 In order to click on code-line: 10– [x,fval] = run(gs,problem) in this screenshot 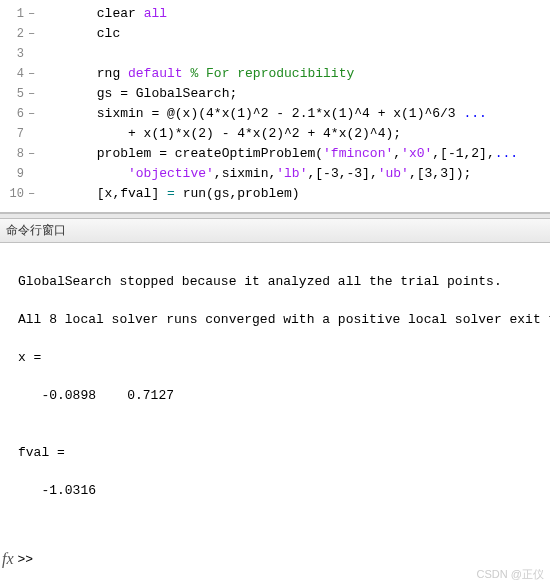, I will do `click(275, 194)`.